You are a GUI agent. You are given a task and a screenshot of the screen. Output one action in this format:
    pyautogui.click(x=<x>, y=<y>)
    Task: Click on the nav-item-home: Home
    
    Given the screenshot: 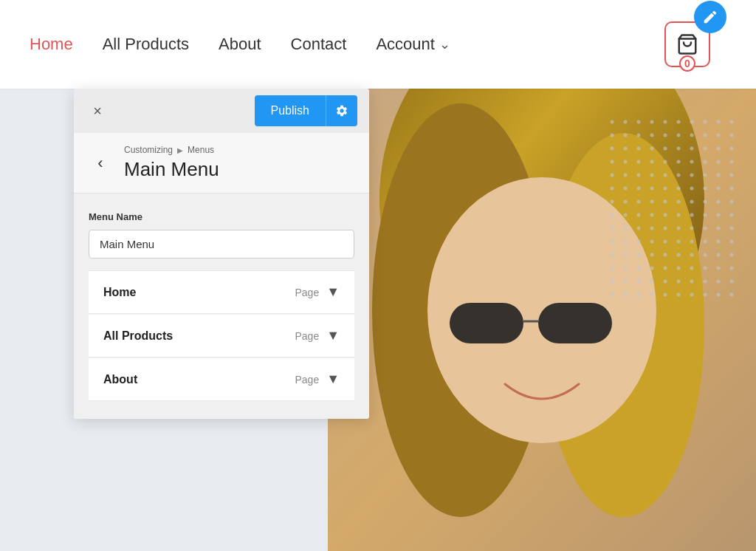 What is the action you would take?
    pyautogui.click(x=52, y=44)
    